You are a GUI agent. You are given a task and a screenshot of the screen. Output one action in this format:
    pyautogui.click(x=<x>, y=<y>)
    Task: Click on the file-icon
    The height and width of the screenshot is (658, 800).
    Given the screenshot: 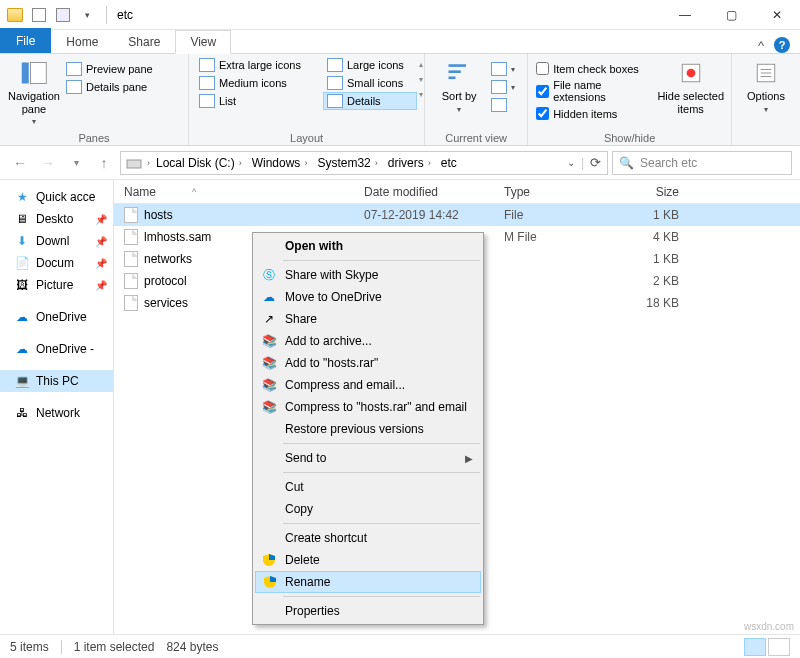 What is the action you would take?
    pyautogui.click(x=131, y=237)
    